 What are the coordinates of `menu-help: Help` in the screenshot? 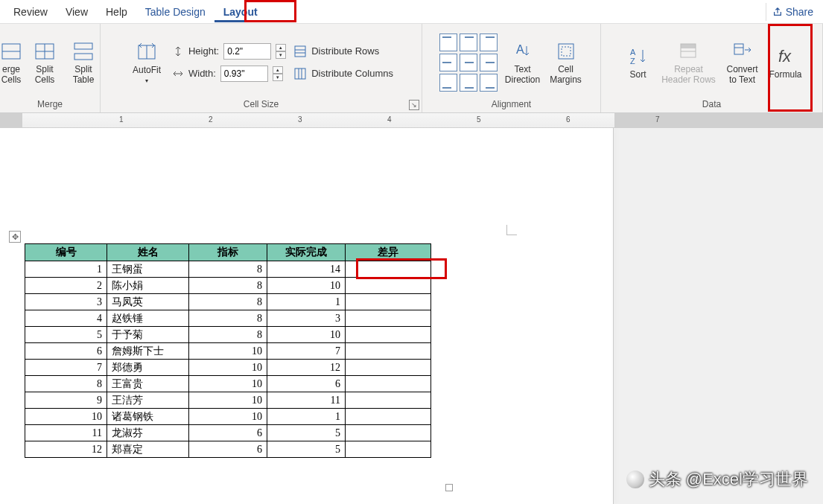 It's located at (116, 12).